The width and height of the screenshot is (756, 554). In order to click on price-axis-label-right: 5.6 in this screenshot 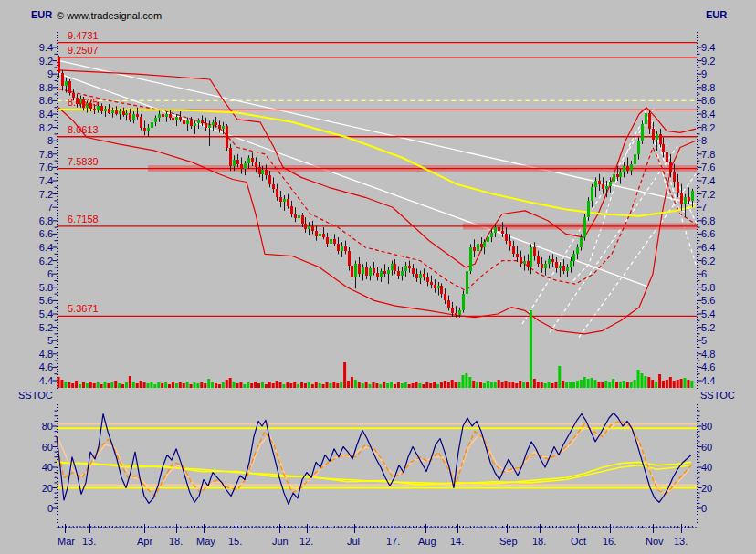, I will do `click(709, 301)`.